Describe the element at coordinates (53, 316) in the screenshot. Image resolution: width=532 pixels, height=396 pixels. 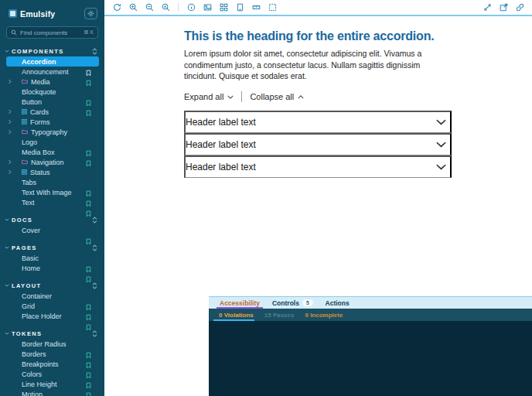
I see `sidebar-item-place-holder: Place Holder` at that location.